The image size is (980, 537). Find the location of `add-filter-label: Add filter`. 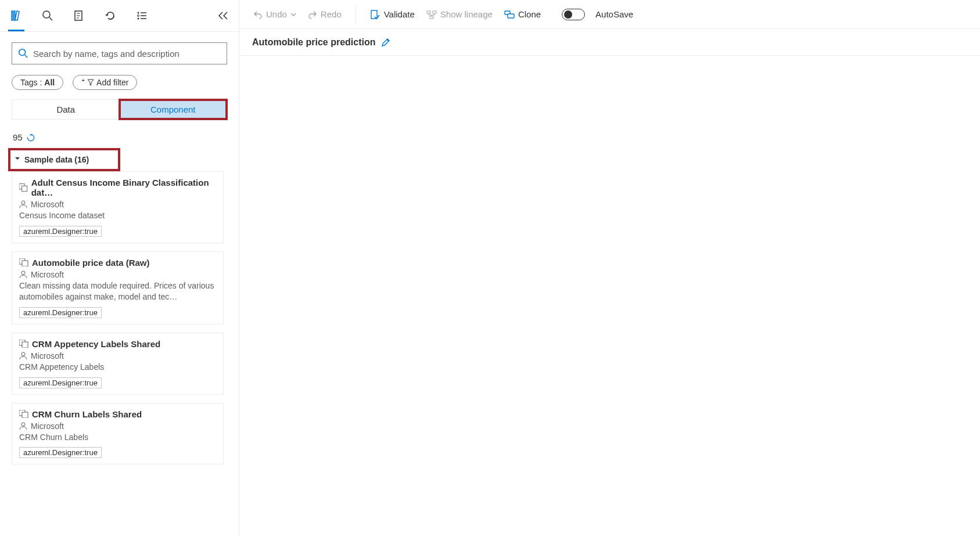

add-filter-label: Add filter is located at coordinates (113, 82).